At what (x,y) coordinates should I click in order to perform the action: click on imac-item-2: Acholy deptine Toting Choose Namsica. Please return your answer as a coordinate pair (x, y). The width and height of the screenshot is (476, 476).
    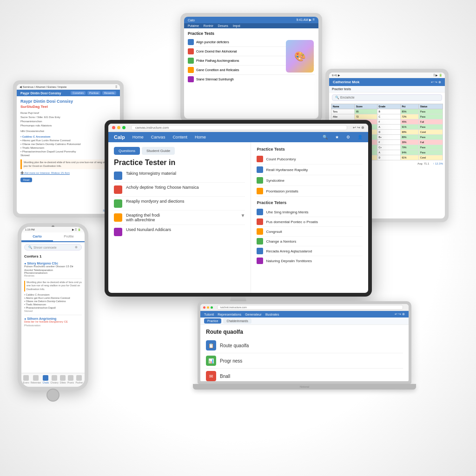
    Looking at the image, I should click on (179, 190).